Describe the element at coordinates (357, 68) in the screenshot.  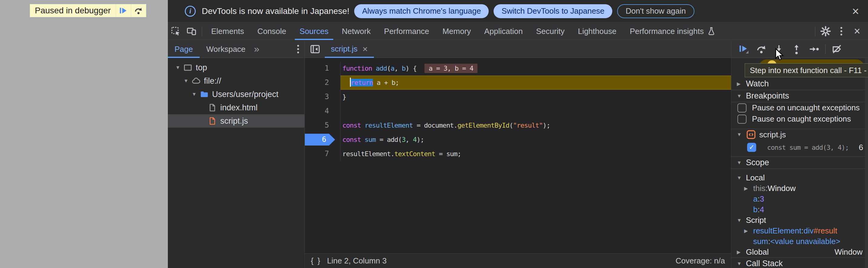
I see `code-token: function` at that location.